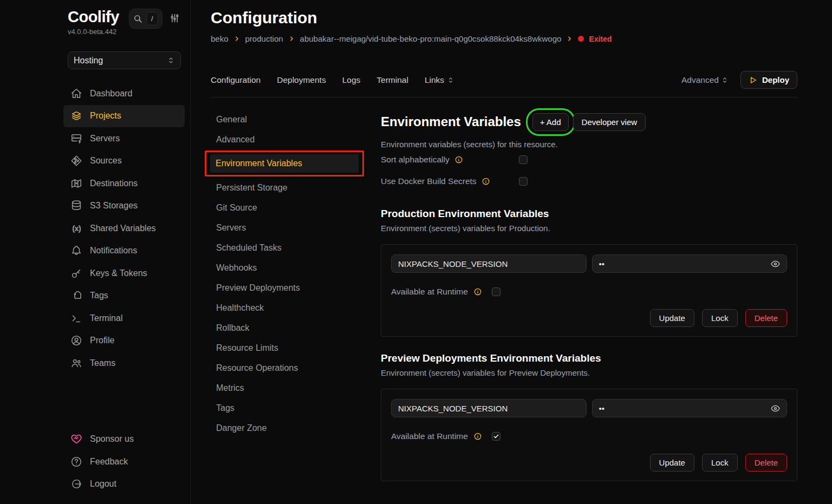 This screenshot has height=504, width=832. Describe the element at coordinates (504, 39) in the screenshot. I see `breadcrumb: beko production abubakar--meigag/vid-tub…` at that location.